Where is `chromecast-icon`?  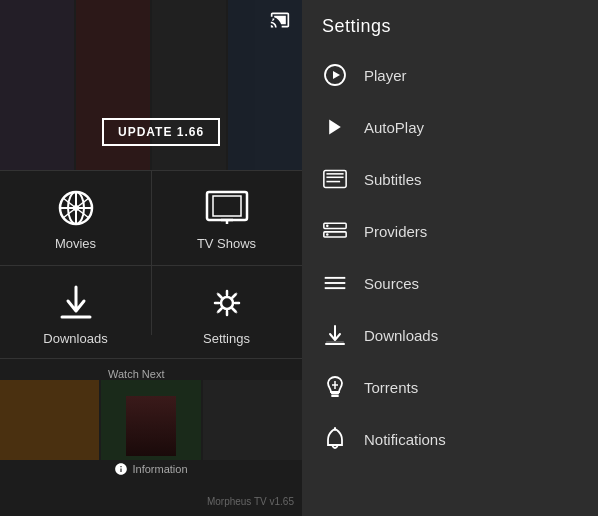
chromecast-icon is located at coordinates (280, 22).